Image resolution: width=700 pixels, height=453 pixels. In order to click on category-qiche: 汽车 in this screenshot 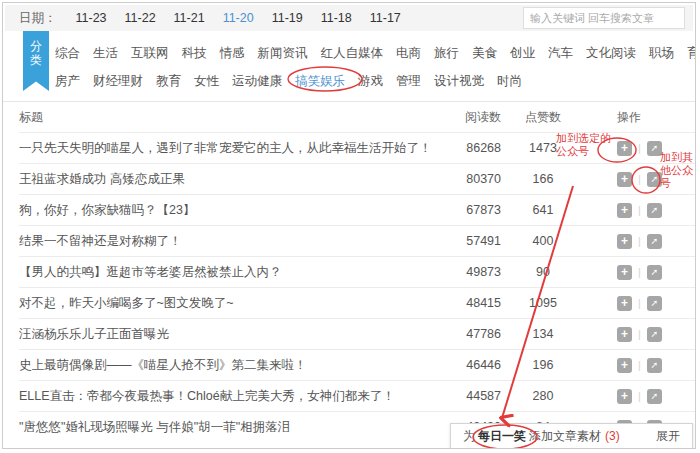, I will do `click(560, 54)`.